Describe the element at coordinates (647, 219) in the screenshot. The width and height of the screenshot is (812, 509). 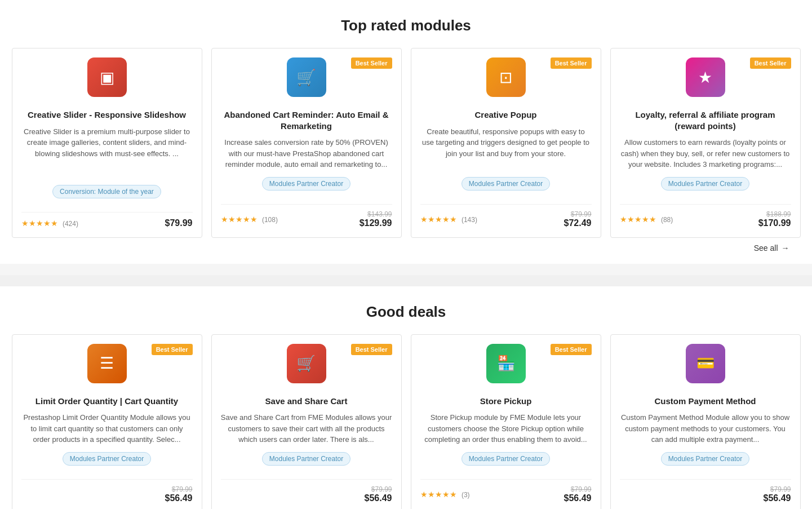
I see `rating-wrap: ★★★★★ (88)` at that location.